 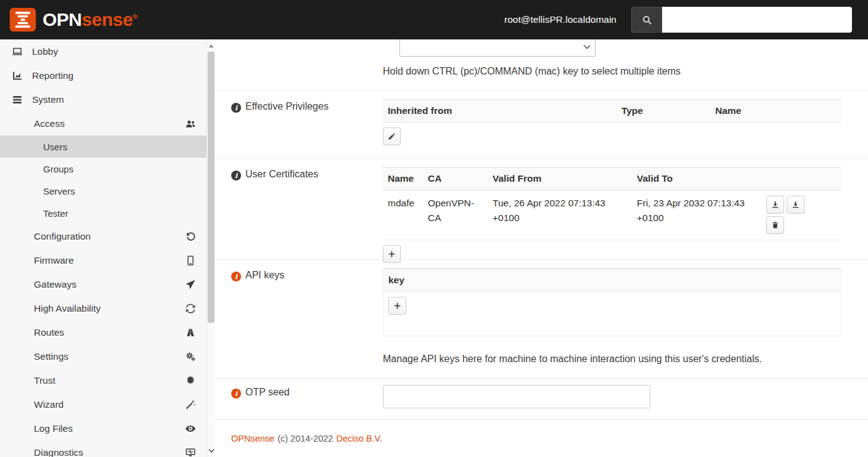 What do you see at coordinates (190, 237) in the screenshot?
I see `history-icon` at bounding box center [190, 237].